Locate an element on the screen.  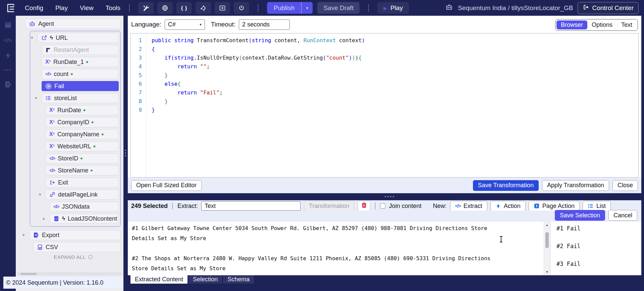
new-extract-button: </>Extract is located at coordinates (469, 206).